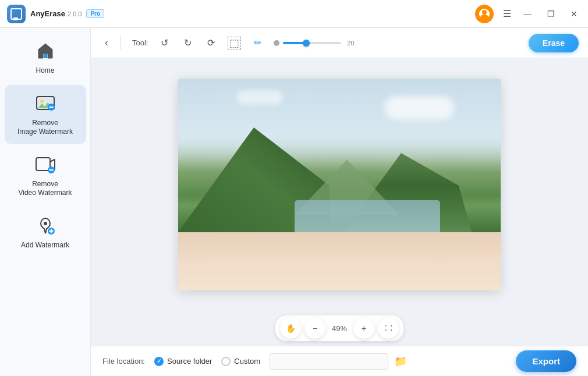  Describe the element at coordinates (45, 176) in the screenshot. I see `sidebar-item-remove-video-watermark: RemoveVideo Watermark` at that location.